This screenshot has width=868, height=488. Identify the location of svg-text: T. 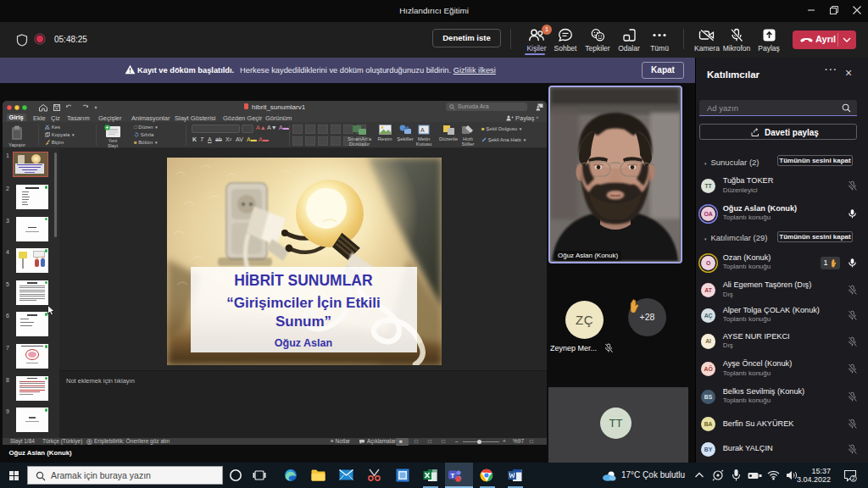
(453, 476).